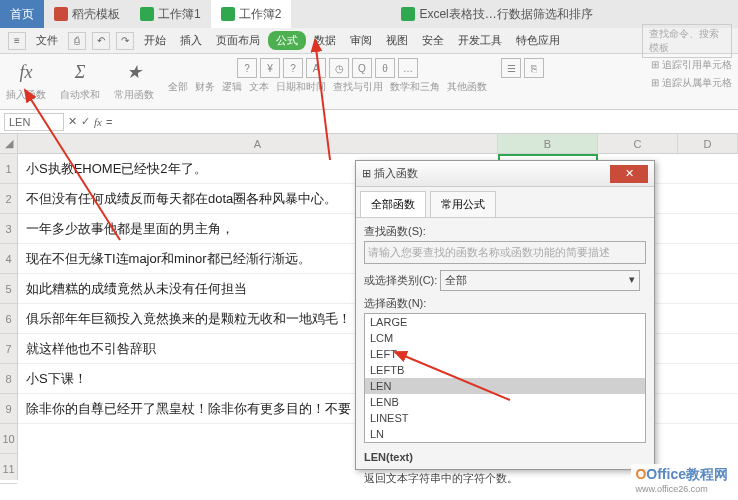 This screenshot has width=738, height=500. Describe the element at coordinates (61, 14) in the screenshot. I see `wps-icon` at that location.